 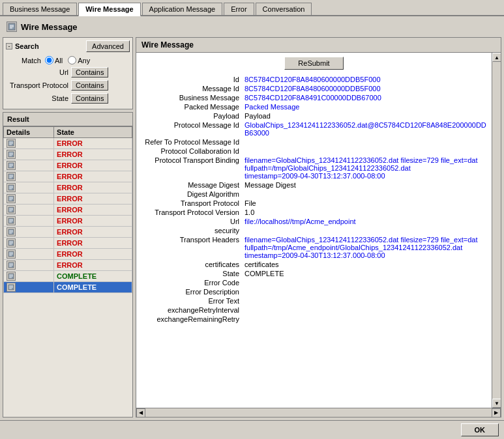 I want to click on transport-contains-button: Contains, so click(x=90, y=85).